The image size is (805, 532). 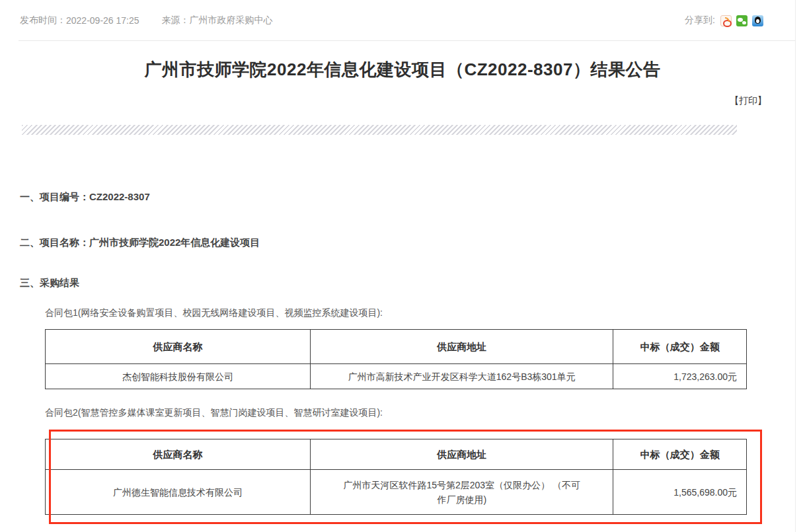 I want to click on hatched-divider, so click(x=379, y=130).